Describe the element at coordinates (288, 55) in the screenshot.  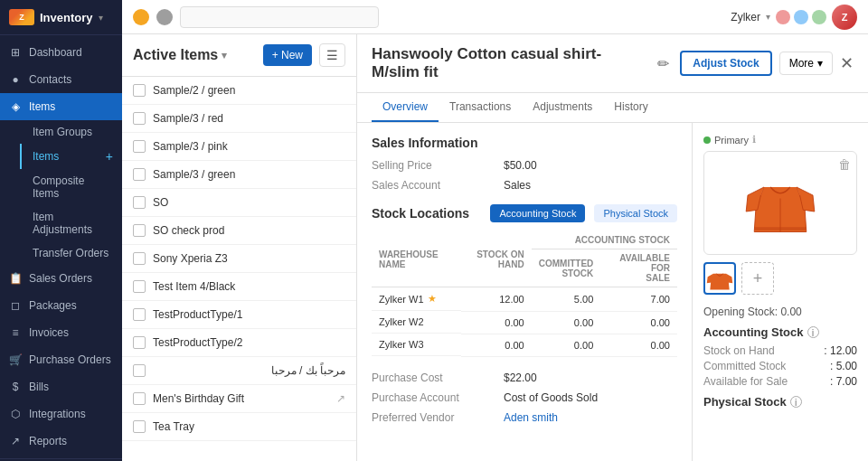
I see `new-item-button: + New` at that location.